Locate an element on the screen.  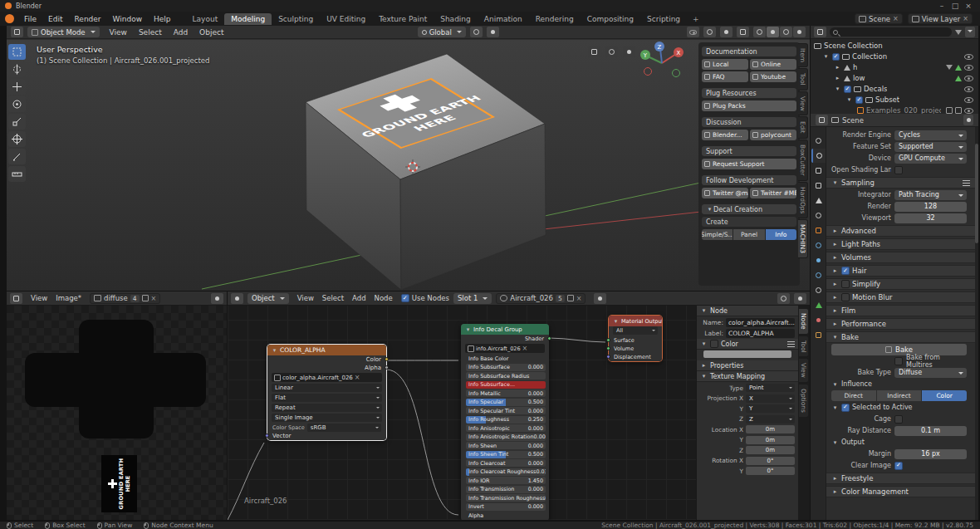
node-info-decal-group: ▾ Info Decal Group Shader info.Aircraft_… is located at coordinates (505, 422).